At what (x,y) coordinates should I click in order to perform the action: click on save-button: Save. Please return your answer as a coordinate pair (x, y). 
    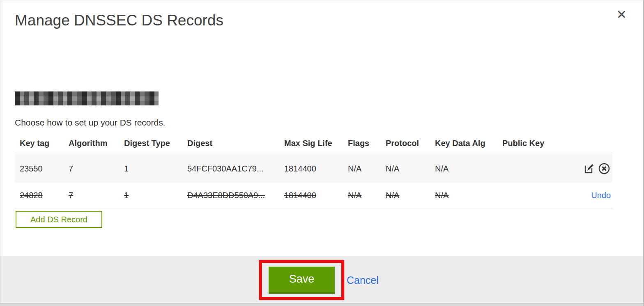
    Looking at the image, I should click on (301, 280).